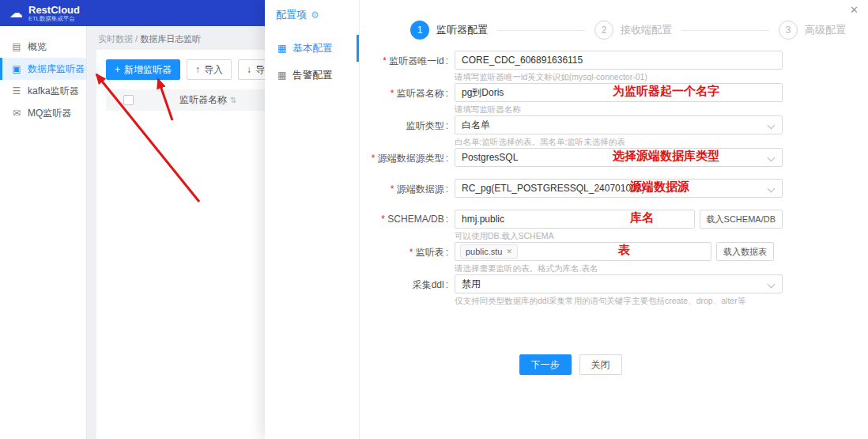 This screenshot has width=868, height=439. Describe the element at coordinates (618, 301) in the screenshot. I see `field-hint: 仅支持同类型数据库的ddl采集常用的语句关键字主要包括create、drop、a…` at that location.